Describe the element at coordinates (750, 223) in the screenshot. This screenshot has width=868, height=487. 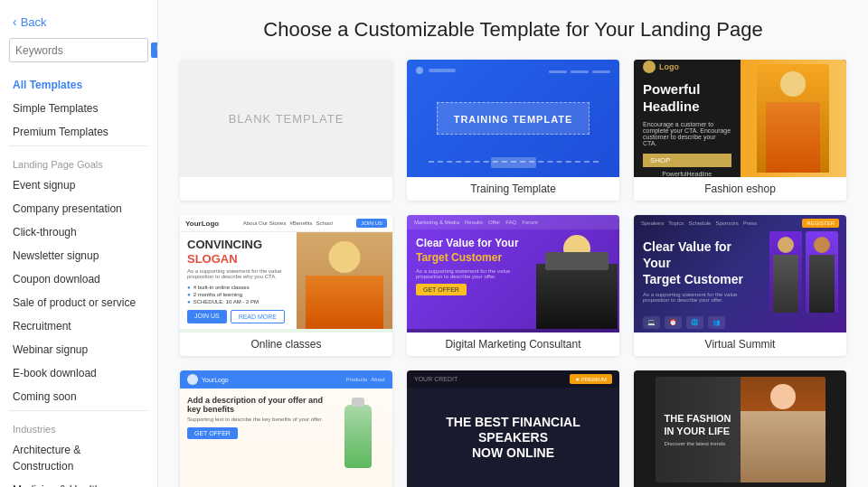
I see `vsummit-nav-5: Press` at that location.